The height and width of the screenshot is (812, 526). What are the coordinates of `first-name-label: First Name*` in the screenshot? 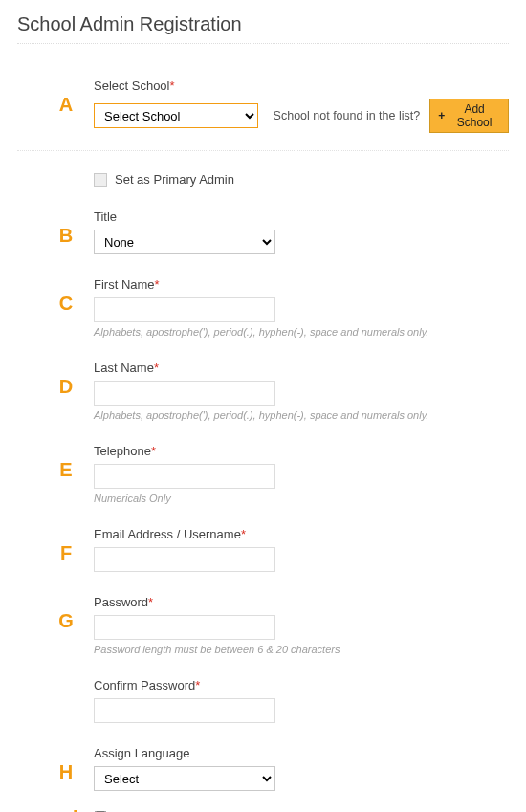 It's located at (301, 285).